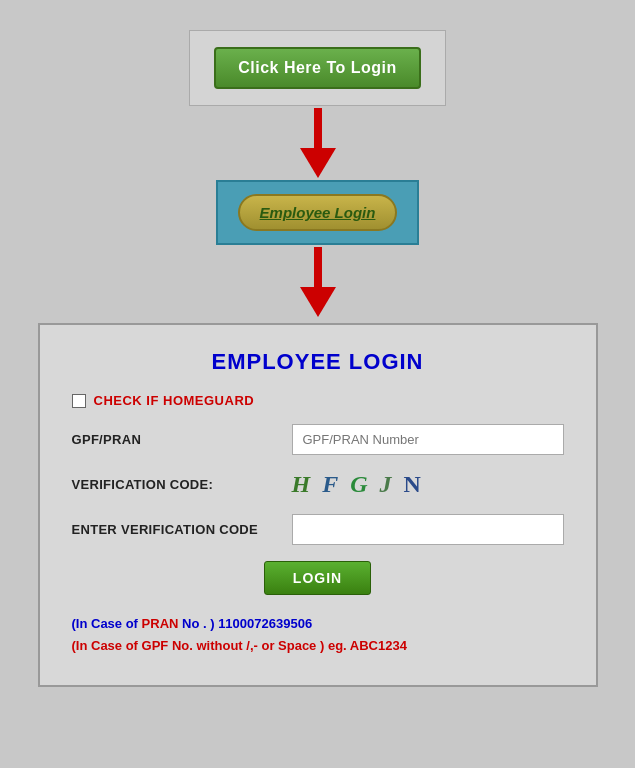  What do you see at coordinates (318, 212) in the screenshot?
I see `employee-login-button: Employee Login` at bounding box center [318, 212].